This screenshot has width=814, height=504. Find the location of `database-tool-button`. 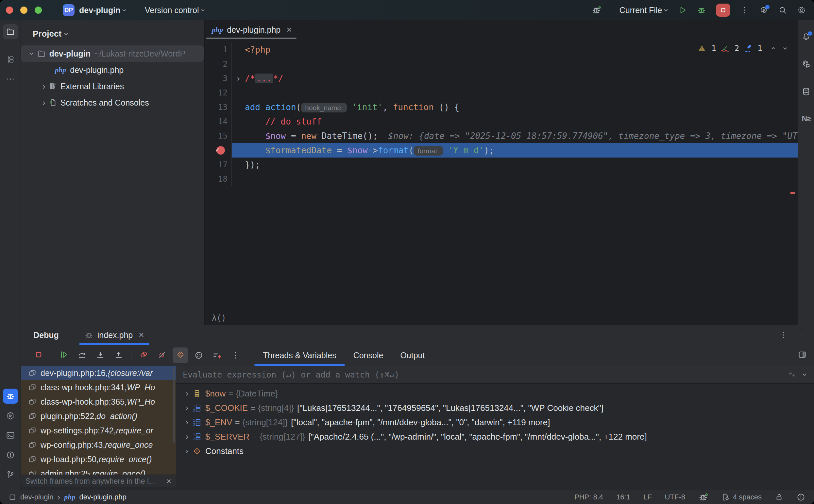

database-tool-button is located at coordinates (806, 91).